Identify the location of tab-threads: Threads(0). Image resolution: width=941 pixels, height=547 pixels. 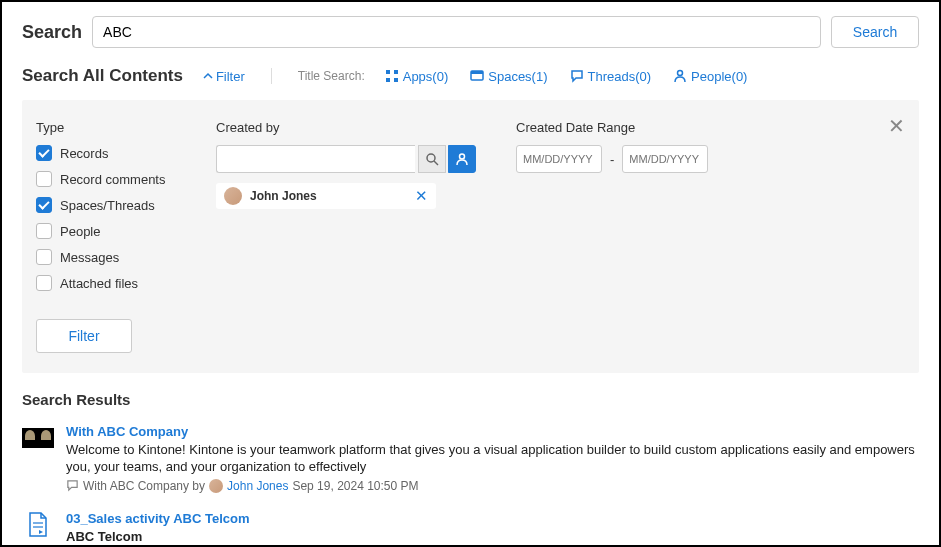
(611, 76).